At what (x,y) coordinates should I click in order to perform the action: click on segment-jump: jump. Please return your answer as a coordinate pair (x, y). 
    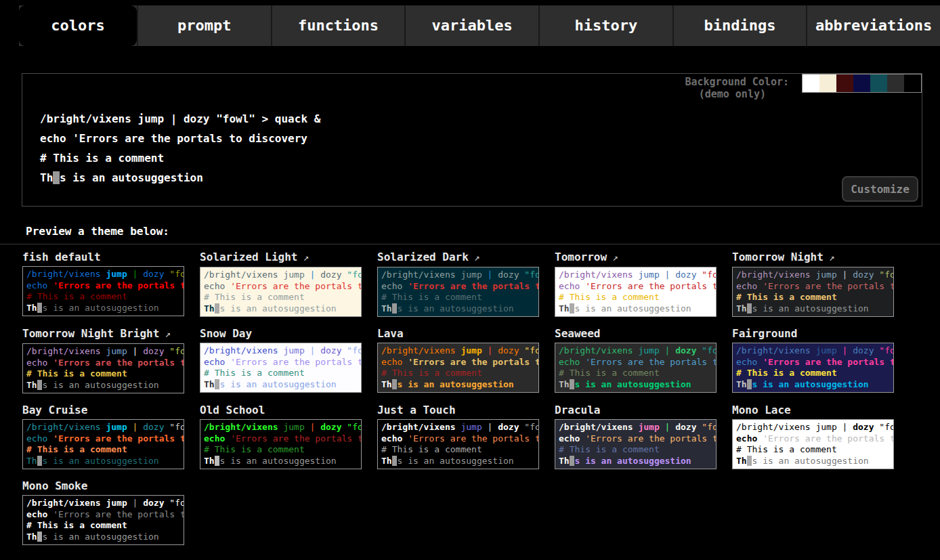
    Looking at the image, I should click on (649, 275).